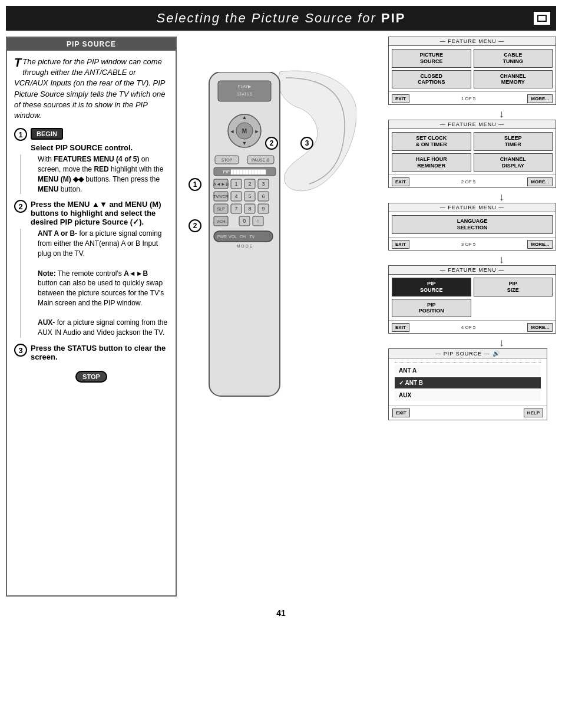  Describe the element at coordinates (47, 134) in the screenshot. I see `begin-badge: BEGIN` at that location.